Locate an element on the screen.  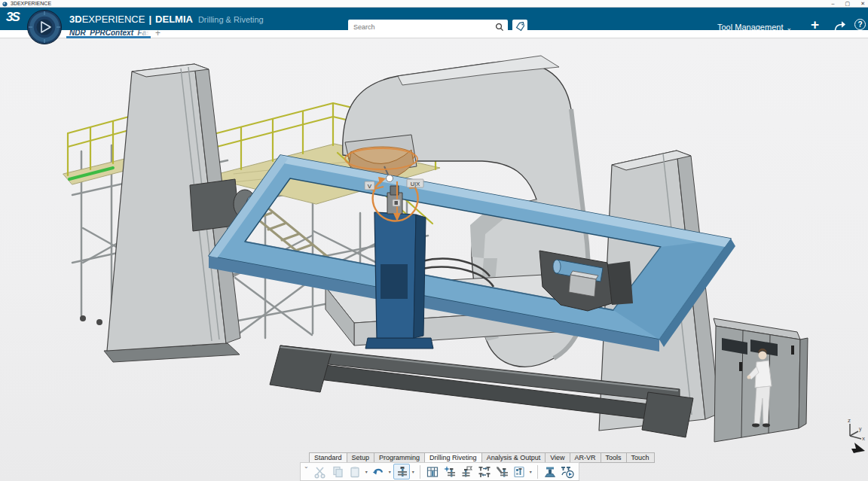
action-tab-programming: Programming is located at coordinates (399, 458).